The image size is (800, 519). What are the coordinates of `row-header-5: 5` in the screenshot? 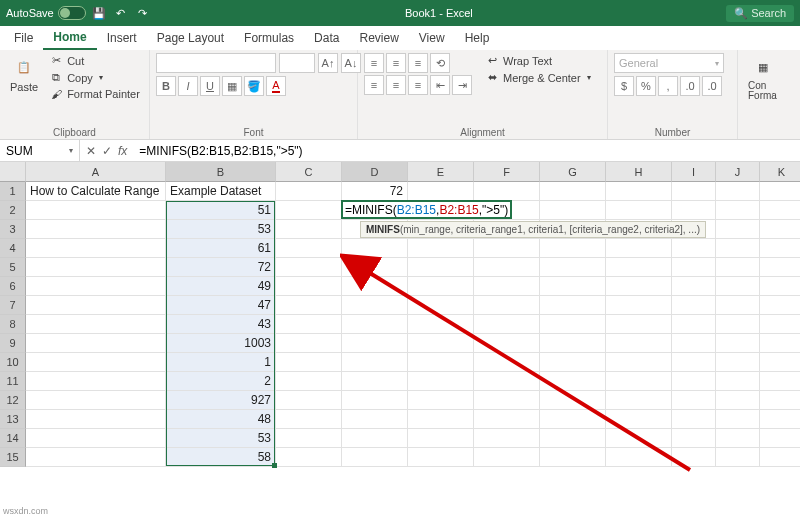 It's located at (13, 268).